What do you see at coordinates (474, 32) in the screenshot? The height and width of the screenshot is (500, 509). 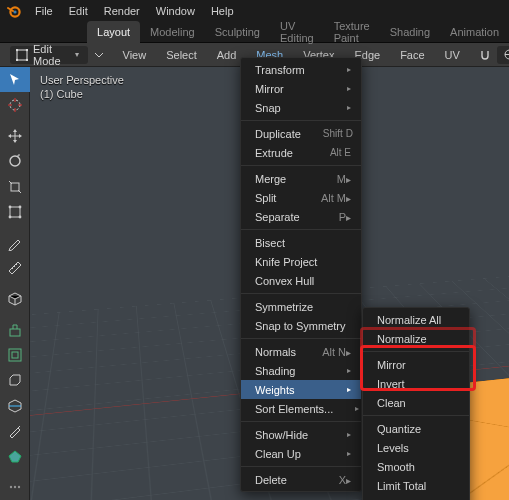 I see `tab-animation: Animation` at bounding box center [474, 32].